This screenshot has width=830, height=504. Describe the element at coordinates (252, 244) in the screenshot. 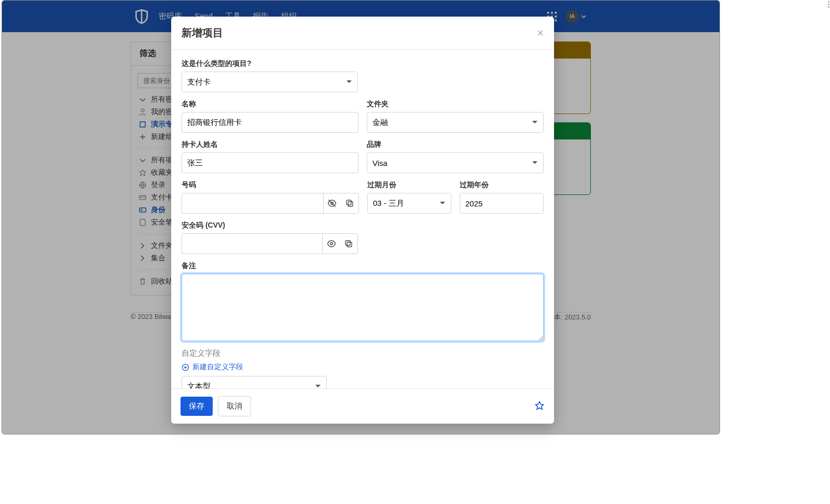

I see `cvv-input` at that location.